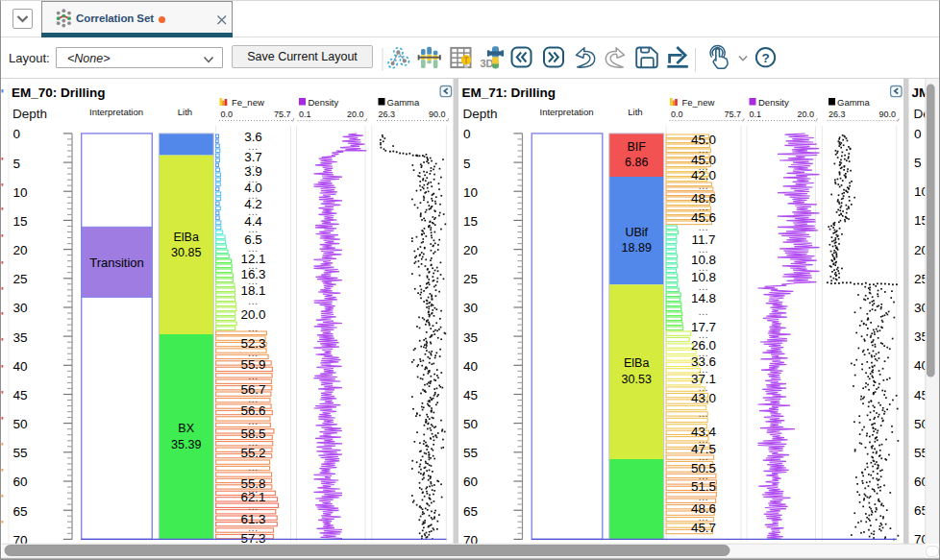 Image resolution: width=940 pixels, height=560 pixels. Describe the element at coordinates (59, 92) in the screenshot. I see `svg-text: EM_70: Drilling` at that location.